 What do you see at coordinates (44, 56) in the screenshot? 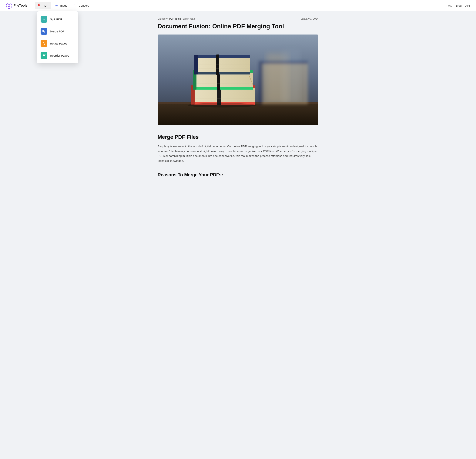
I see `reorder-pages-icon` at bounding box center [44, 56].